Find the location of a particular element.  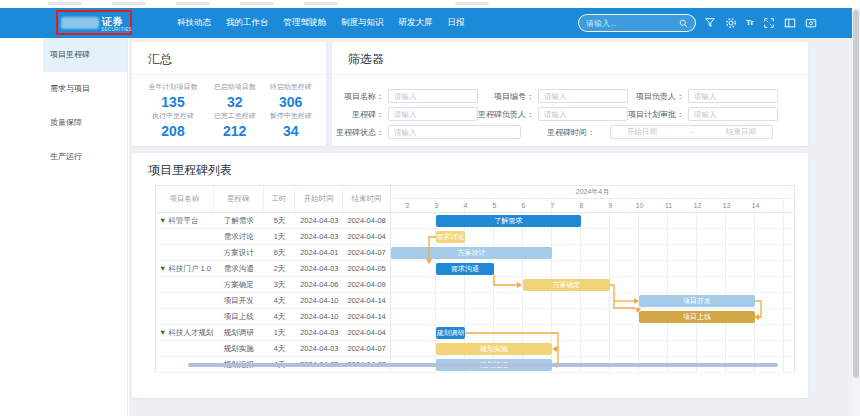

stat-label: 暂停中里程碑 is located at coordinates (290, 116).